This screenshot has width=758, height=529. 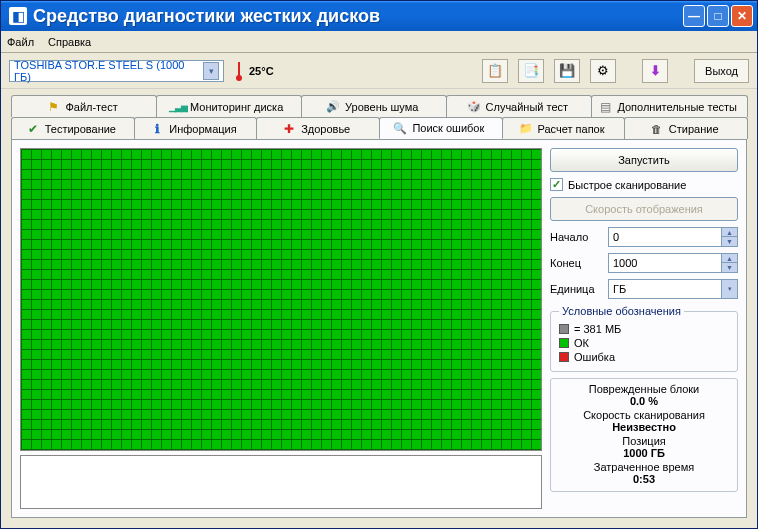 What do you see at coordinates (644, 467) in the screenshot?
I see `label-elapsed: Затраченное время` at bounding box center [644, 467].